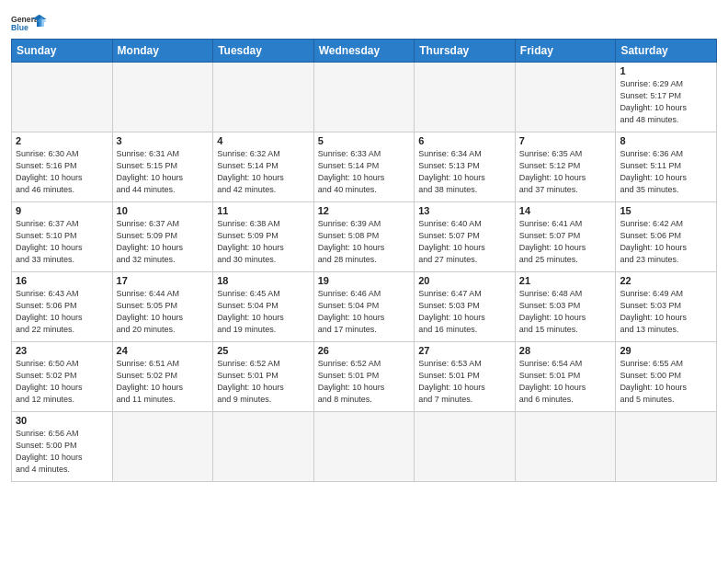 This screenshot has height=563, width=728. Describe the element at coordinates (465, 350) in the screenshot. I see `day-number: 27` at that location.